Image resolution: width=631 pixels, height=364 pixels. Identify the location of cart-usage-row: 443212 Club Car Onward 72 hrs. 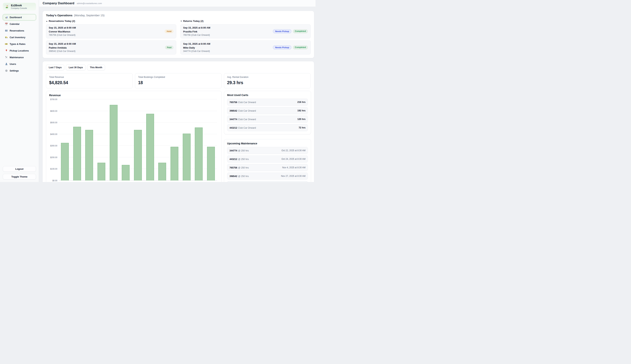
(268, 128).